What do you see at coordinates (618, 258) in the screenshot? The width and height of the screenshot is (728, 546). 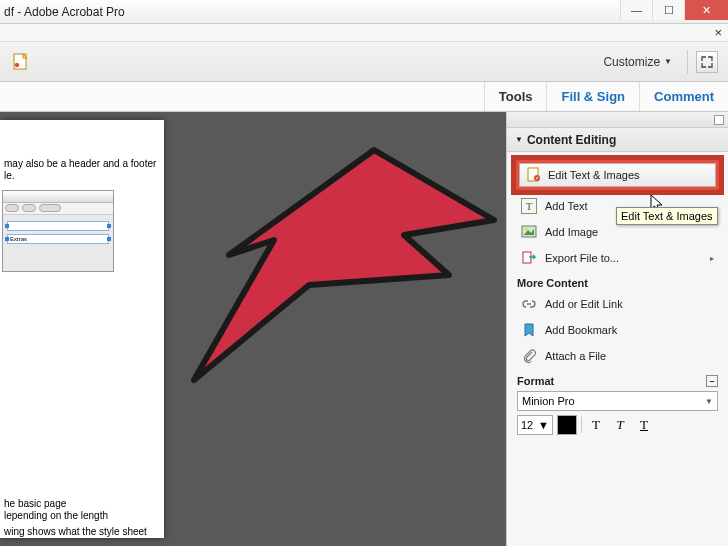 I see `export-file-option: Export File to... ▸` at bounding box center [618, 258].